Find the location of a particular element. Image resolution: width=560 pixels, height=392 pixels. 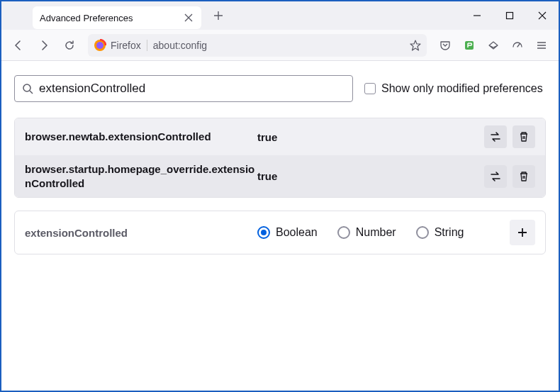

search-box is located at coordinates (184, 89).